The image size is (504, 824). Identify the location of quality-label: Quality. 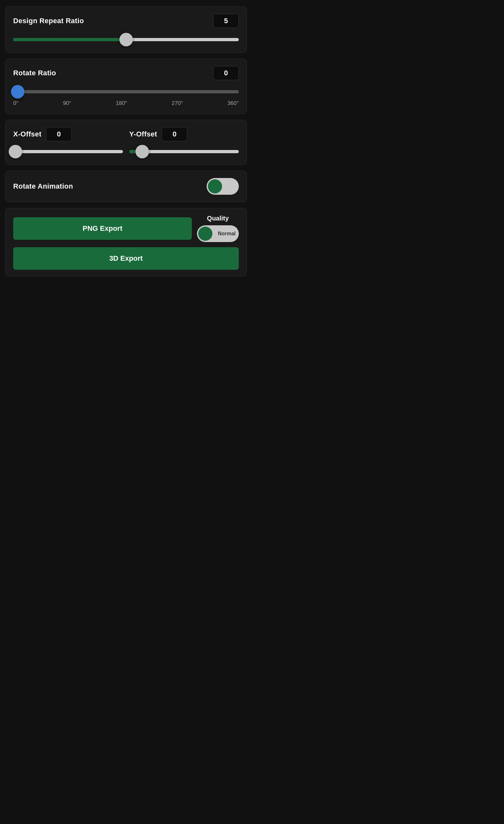
(218, 218).